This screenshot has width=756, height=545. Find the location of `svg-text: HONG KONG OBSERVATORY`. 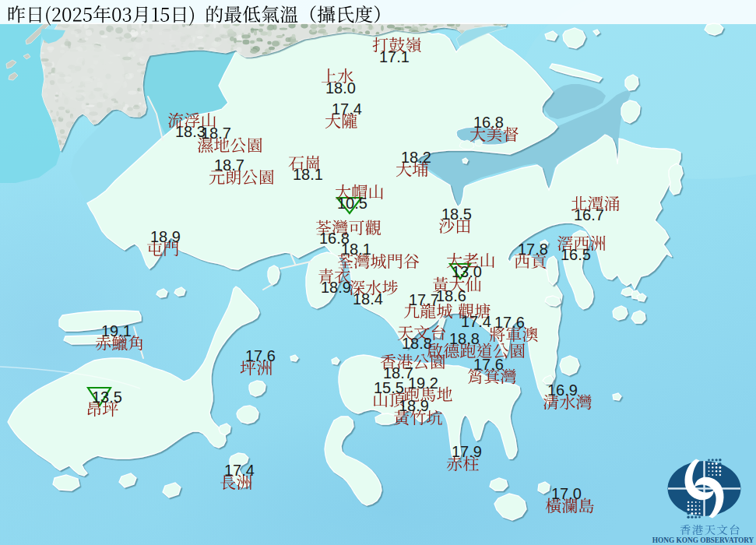

svg-text: HONG KONG OBSERVATORY is located at coordinates (704, 540).